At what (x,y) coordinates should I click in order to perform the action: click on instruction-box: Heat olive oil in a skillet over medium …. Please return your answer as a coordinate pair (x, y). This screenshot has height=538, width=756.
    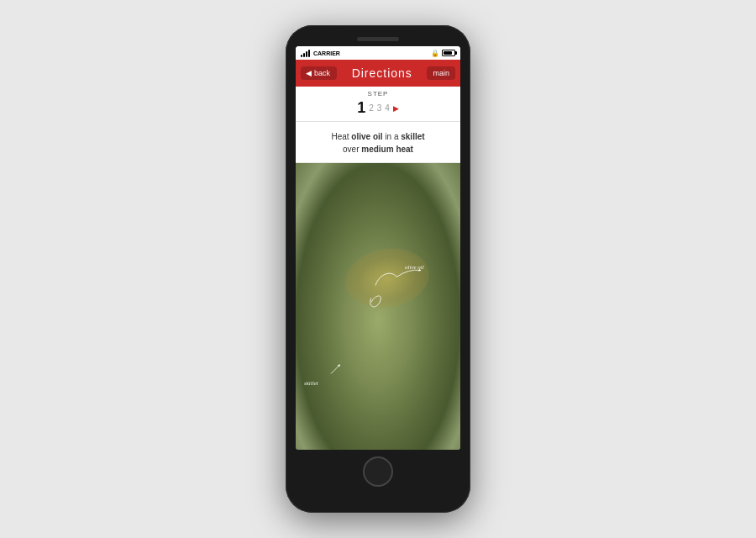
    Looking at the image, I should click on (378, 143).